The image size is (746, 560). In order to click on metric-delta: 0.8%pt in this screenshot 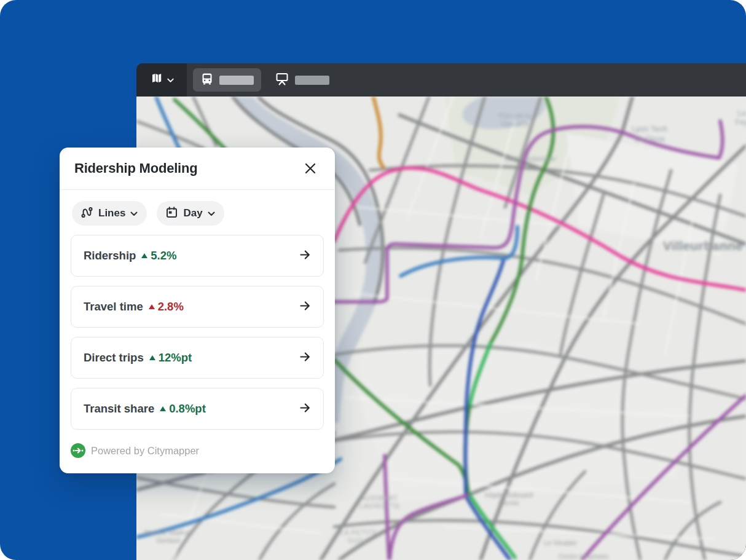, I will do `click(183, 409)`.